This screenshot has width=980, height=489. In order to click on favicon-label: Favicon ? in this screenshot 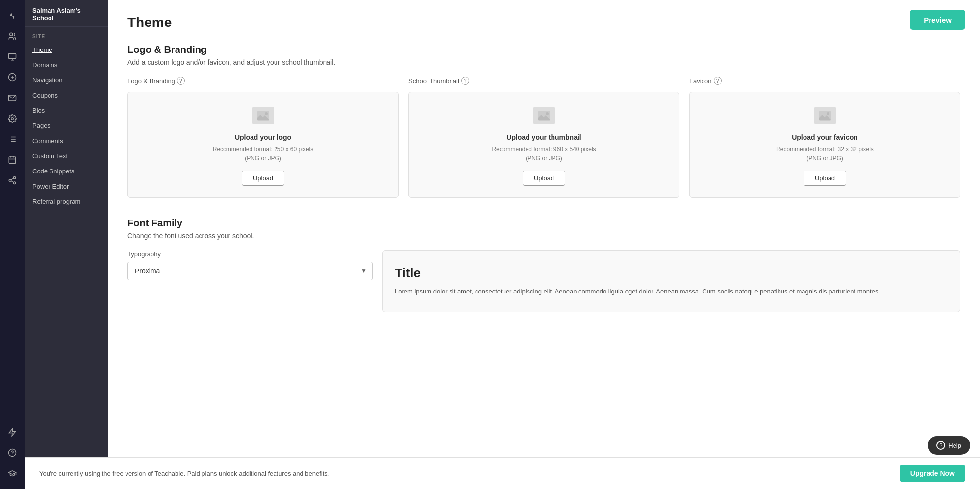, I will do `click(825, 81)`.